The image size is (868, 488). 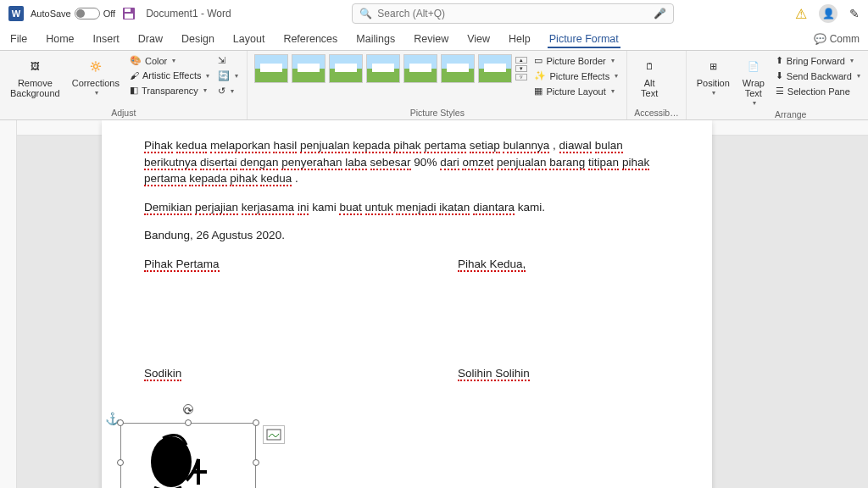 I want to click on bring-forward-button: ⬆Bring Forward▾, so click(x=818, y=61).